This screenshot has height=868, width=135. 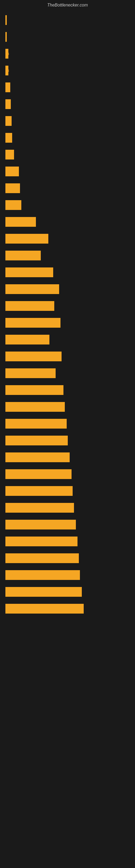 I want to click on bar-row: Bottleneck, so click(x=68, y=255).